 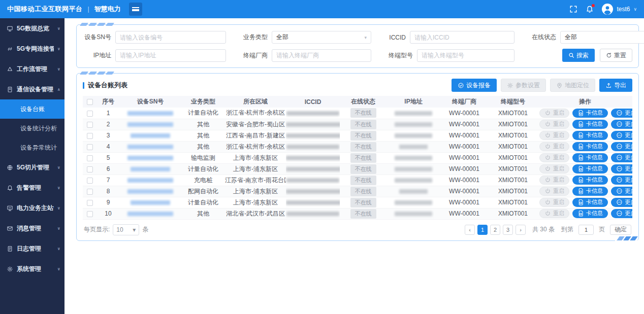 What do you see at coordinates (321, 56) in the screenshot?
I see `vendor-input` at bounding box center [321, 56].